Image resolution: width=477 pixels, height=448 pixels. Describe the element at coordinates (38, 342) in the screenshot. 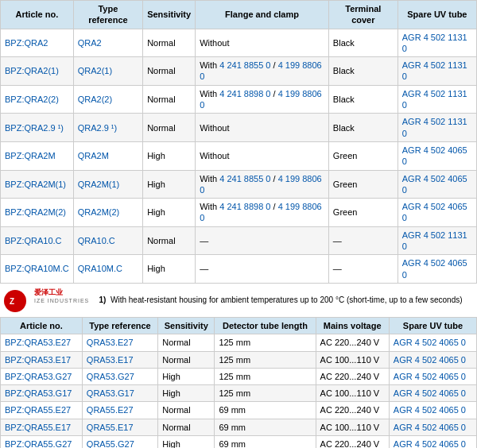

I see `article-link: BPZ:QRA53.E27` at that location.